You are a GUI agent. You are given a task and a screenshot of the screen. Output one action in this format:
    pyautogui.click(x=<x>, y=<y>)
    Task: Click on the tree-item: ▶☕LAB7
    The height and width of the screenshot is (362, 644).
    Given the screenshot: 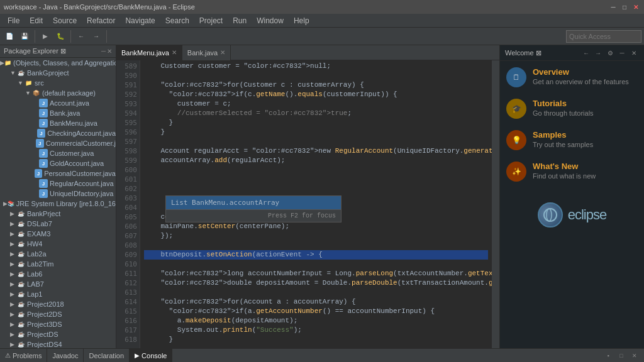 What is the action you would take?
    pyautogui.click(x=58, y=284)
    